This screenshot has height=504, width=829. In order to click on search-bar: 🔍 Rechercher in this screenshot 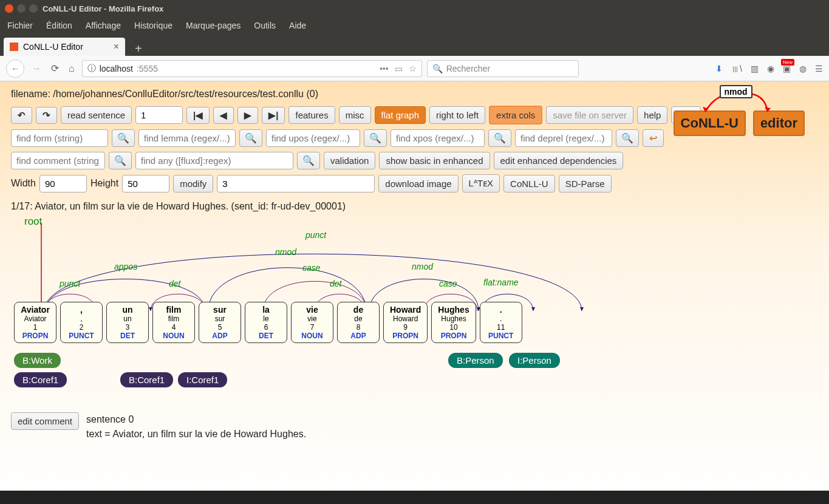, I will do `click(503, 69)`.